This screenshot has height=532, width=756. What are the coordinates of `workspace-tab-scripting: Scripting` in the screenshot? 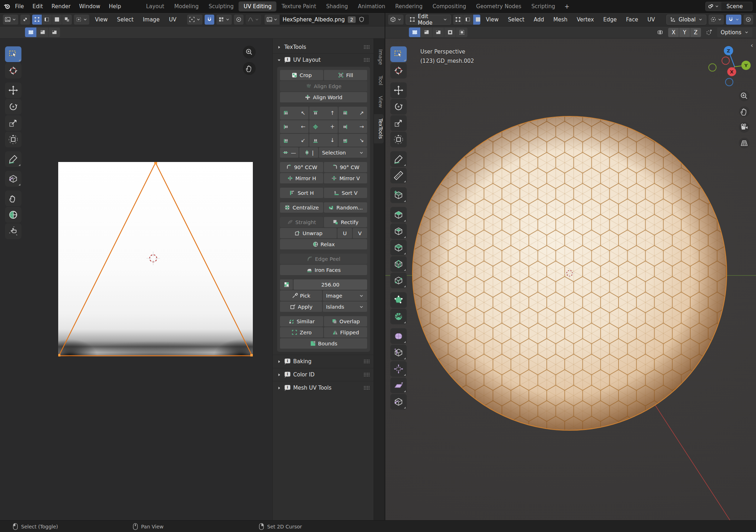 It's located at (544, 6).